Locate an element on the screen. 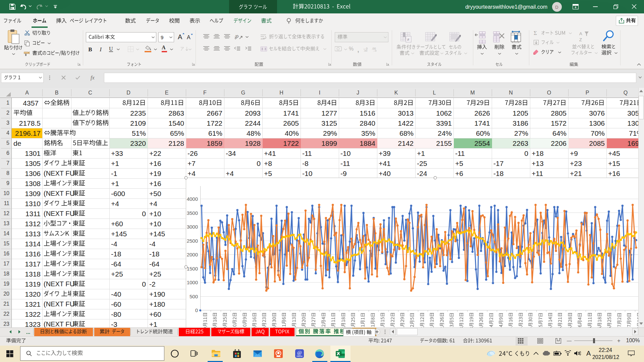 This screenshot has height=362, width=644. svg-text: Z is located at coordinates (581, 40).